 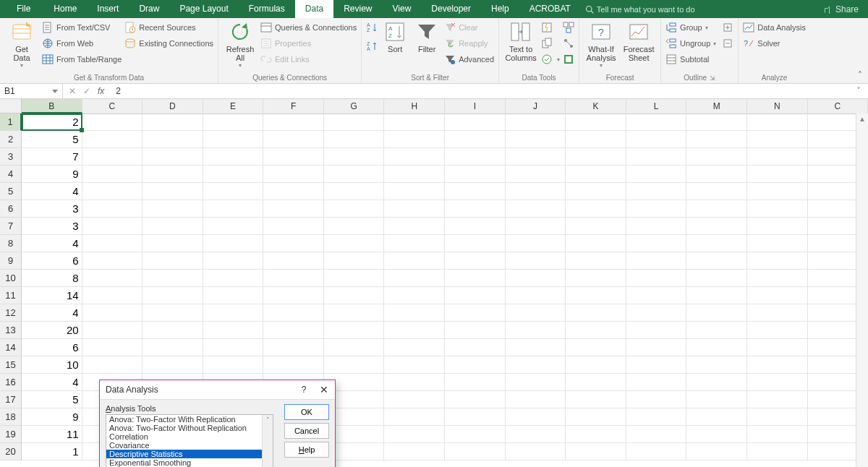 What do you see at coordinates (11, 226) in the screenshot?
I see `row-header-7: 7` at bounding box center [11, 226].